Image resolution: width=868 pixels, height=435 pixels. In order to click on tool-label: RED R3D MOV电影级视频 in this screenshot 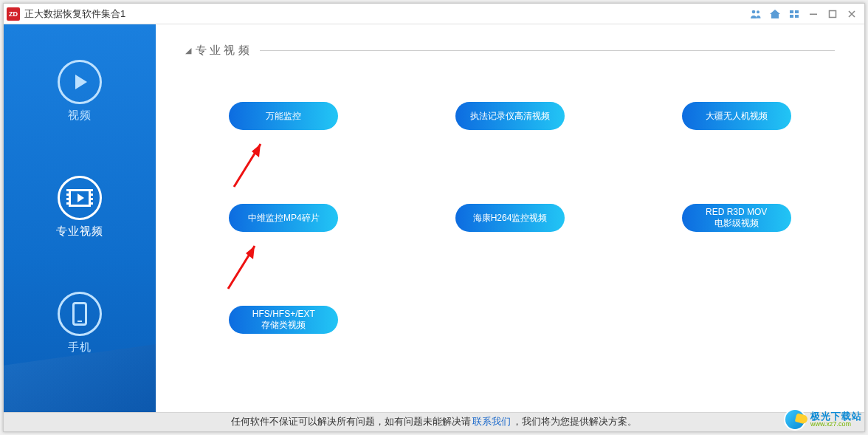, I will do `click(737, 218)`.